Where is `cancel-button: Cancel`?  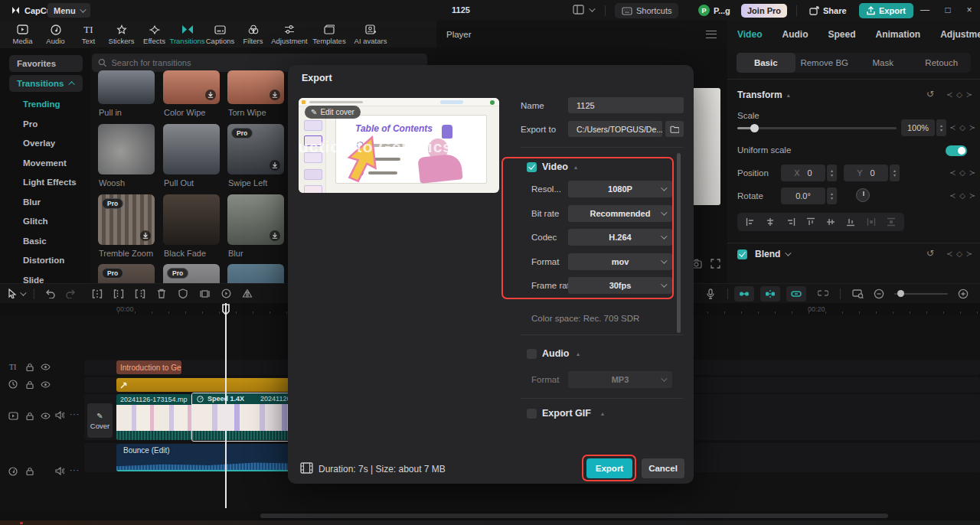 cancel-button: Cancel is located at coordinates (663, 468).